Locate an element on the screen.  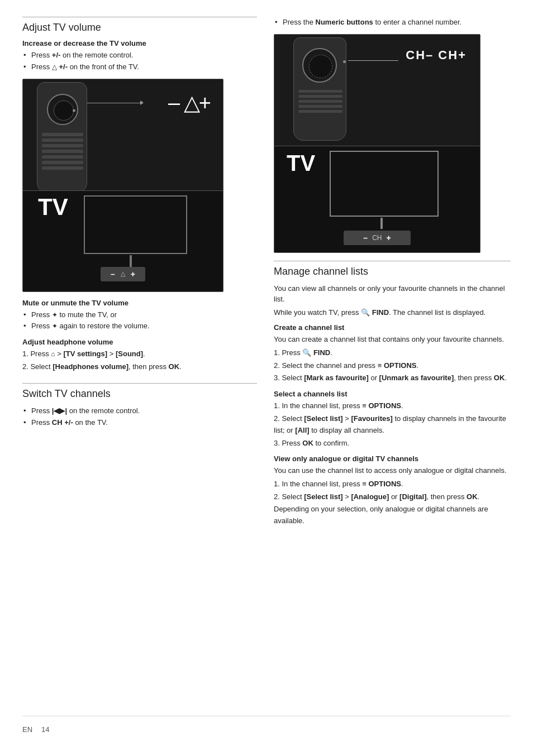
nav-inner is located at coordinates (321, 66).